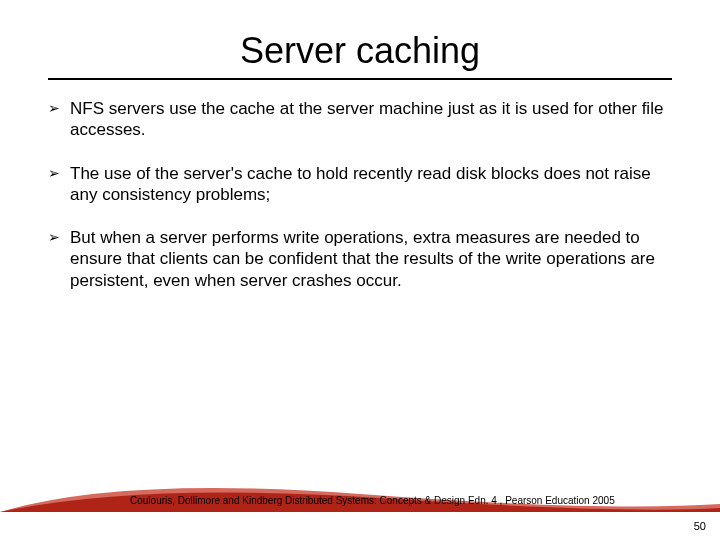 This screenshot has width=720, height=540. What do you see at coordinates (700, 526) in the screenshot?
I see `page-number: 50` at bounding box center [700, 526].